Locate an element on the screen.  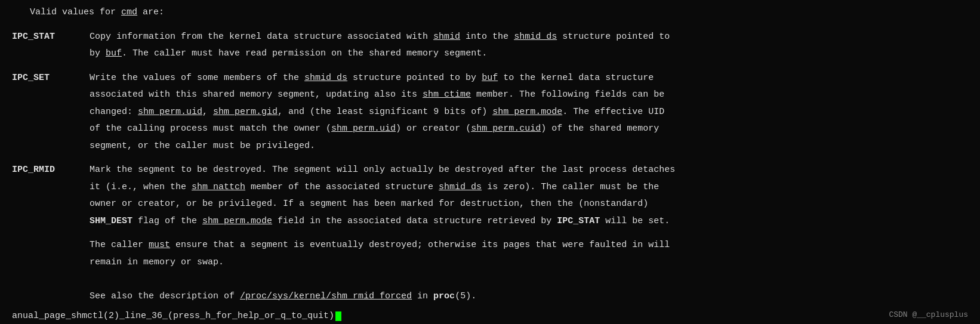
shm-perm-mode-link-1: shm_perm.mode is located at coordinates (528, 112).